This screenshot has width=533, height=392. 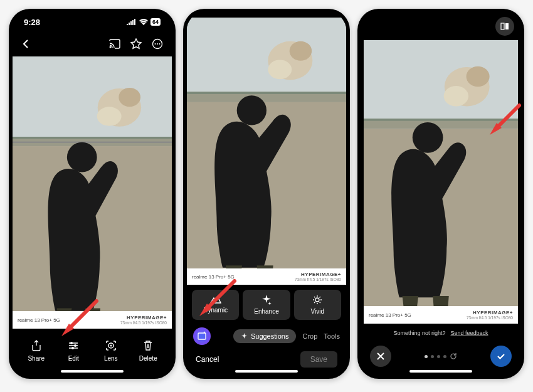 I want to click on more-icon, so click(x=157, y=44).